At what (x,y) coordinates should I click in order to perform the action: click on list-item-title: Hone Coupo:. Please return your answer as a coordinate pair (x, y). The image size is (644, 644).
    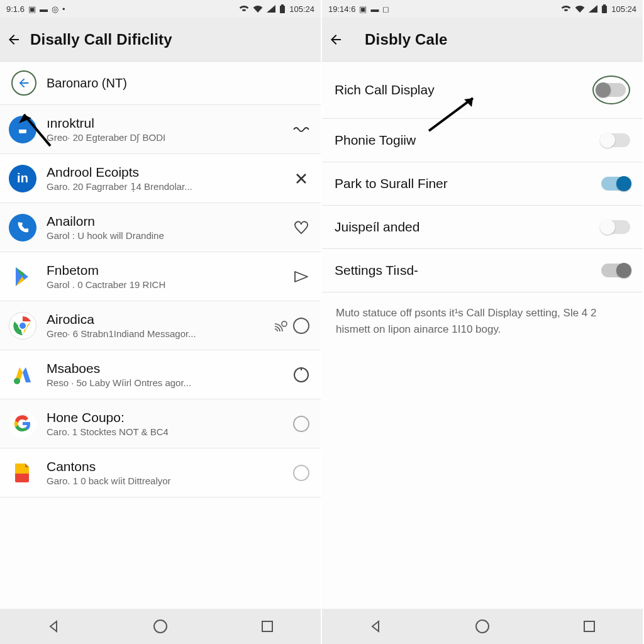
    Looking at the image, I should click on (164, 418).